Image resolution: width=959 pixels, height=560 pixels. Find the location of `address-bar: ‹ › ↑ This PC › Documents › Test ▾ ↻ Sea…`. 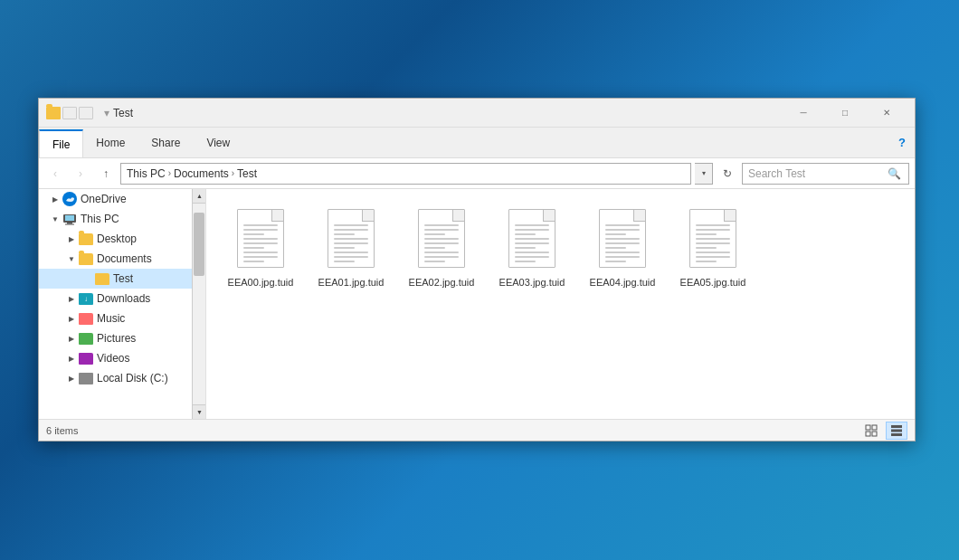

address-bar: ‹ › ↑ This PC › Documents › Test ▾ ↻ Sea… is located at coordinates (477, 174).